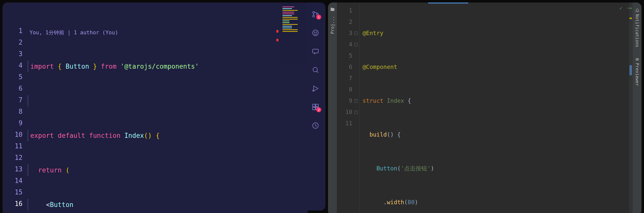  I want to click on overview-ruler, so click(277, 108).